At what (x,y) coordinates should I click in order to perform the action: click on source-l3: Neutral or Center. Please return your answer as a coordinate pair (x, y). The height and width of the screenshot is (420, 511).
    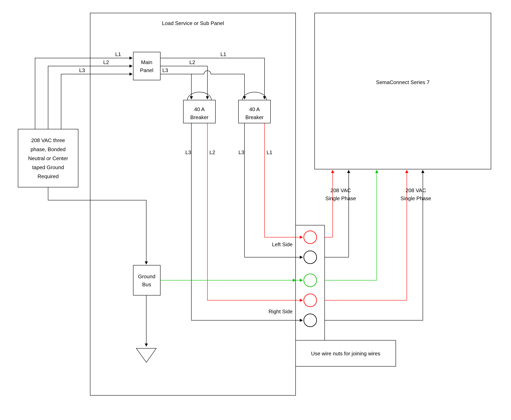
    Looking at the image, I should click on (48, 158).